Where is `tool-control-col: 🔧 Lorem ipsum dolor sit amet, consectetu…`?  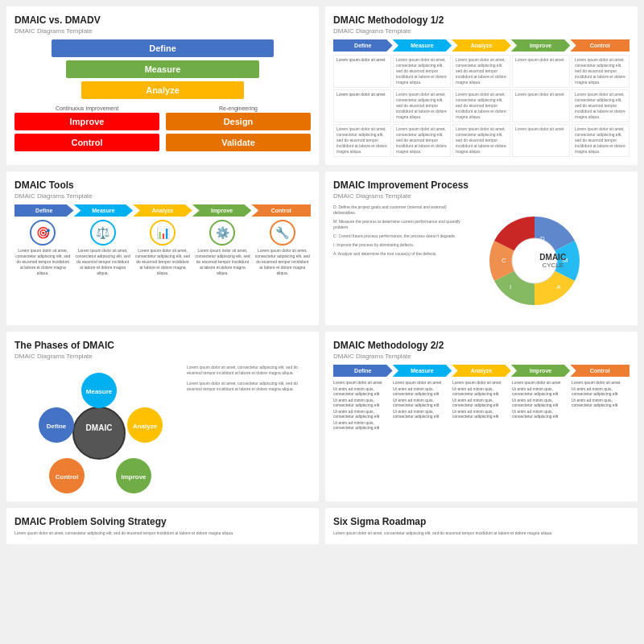
tool-control-col: 🔧 Lorem ipsum dolor sit amet, consectetu… is located at coordinates (283, 248).